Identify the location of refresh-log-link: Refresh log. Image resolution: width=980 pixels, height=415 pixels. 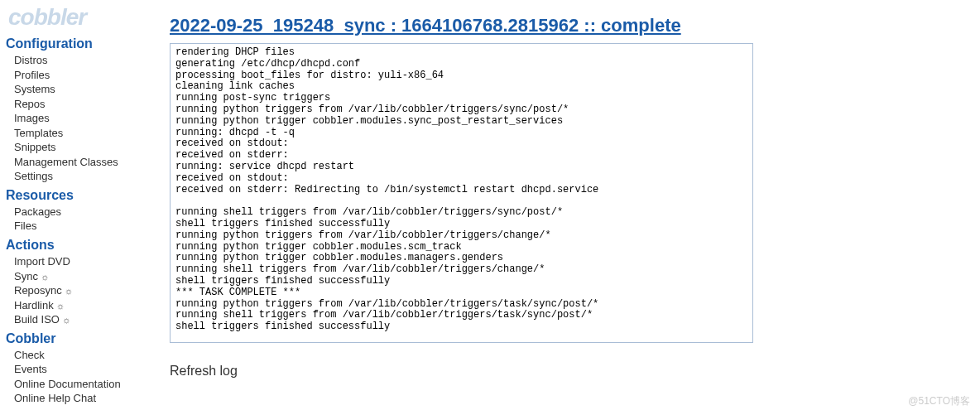
(566, 371).